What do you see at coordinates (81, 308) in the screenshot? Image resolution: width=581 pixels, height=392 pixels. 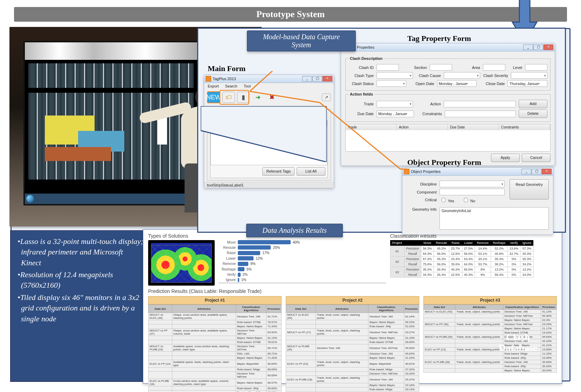 I see `bullet-3: •Tiled display six 46" monitors in a 3x2…` at bounding box center [81, 308].